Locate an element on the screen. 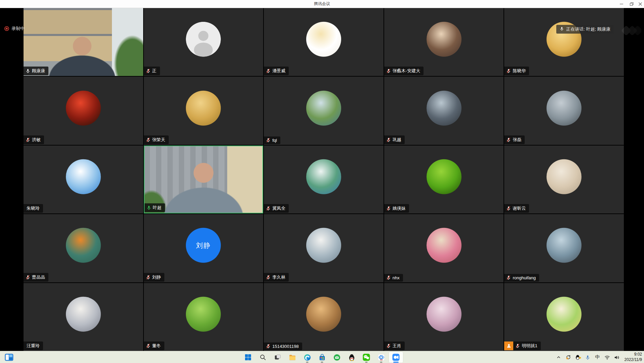 Image resolution: width=644 pixels, height=363 pixels. participant-tile: 15143001198 is located at coordinates (324, 317).